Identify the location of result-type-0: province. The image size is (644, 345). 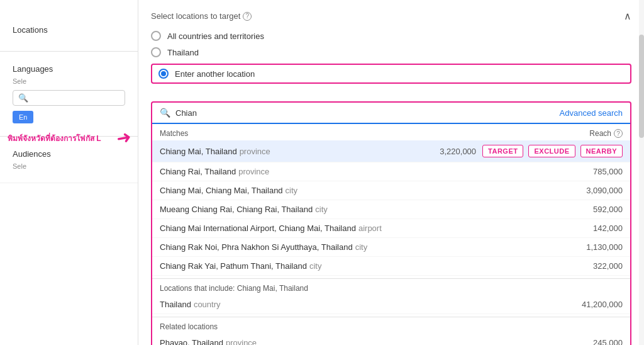
(255, 151).